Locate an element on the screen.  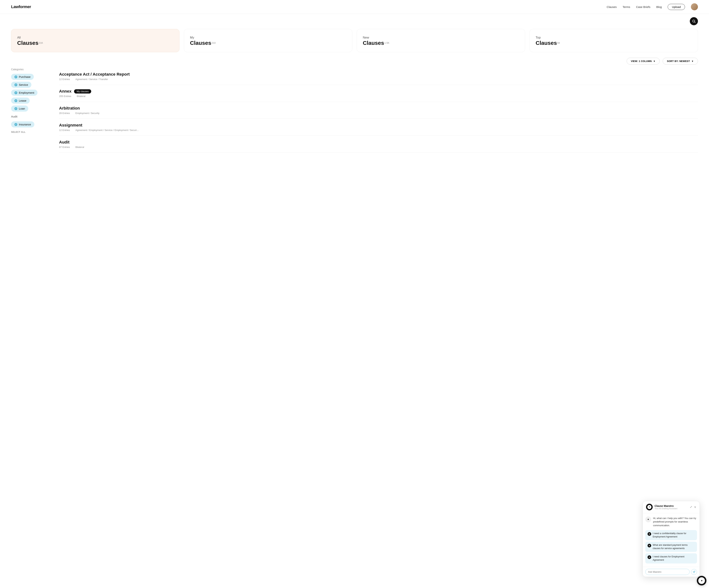
chat-input-area is located at coordinates (671, 572).